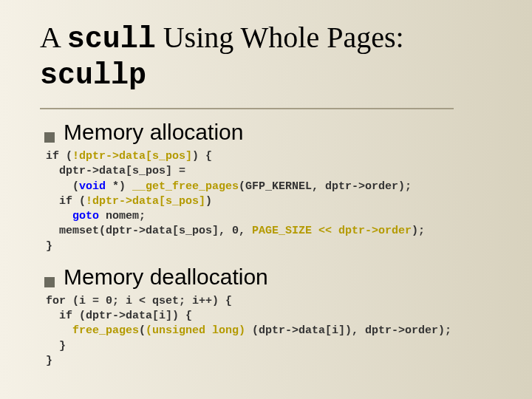  What do you see at coordinates (92, 186) in the screenshot?
I see `code-token: void` at bounding box center [92, 186].